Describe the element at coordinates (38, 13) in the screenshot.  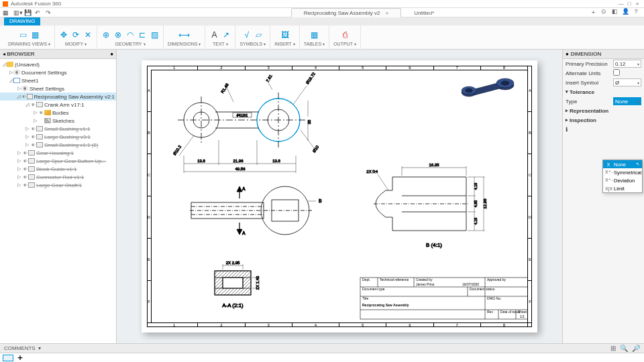
I see `undo-icon: ↶` at that location.